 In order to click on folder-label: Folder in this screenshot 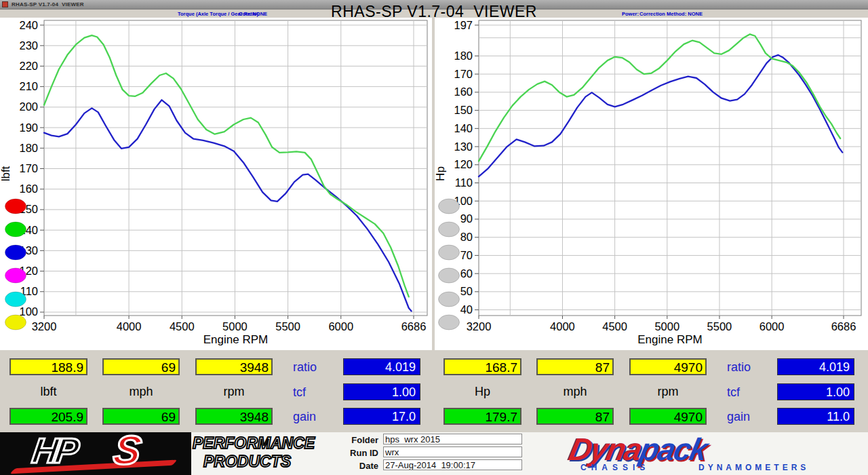, I will do `click(344, 440)`.